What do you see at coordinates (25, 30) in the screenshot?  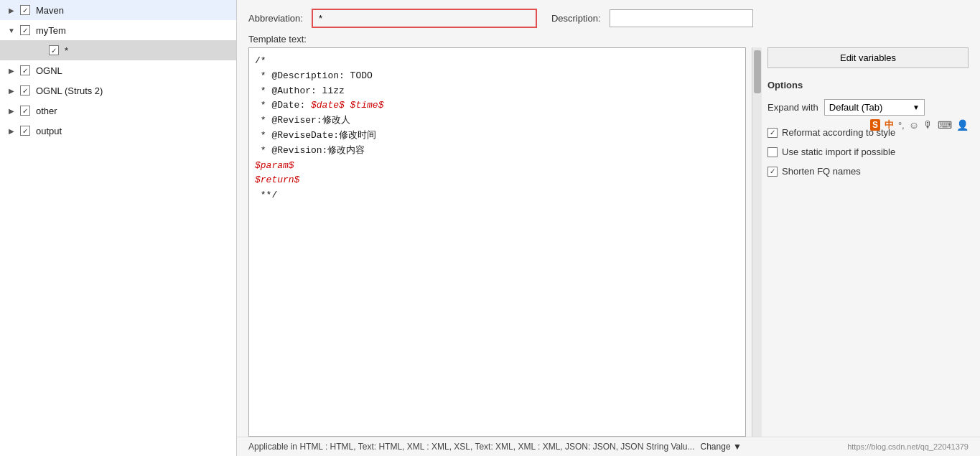 I see `checkbox-mytem` at bounding box center [25, 30].